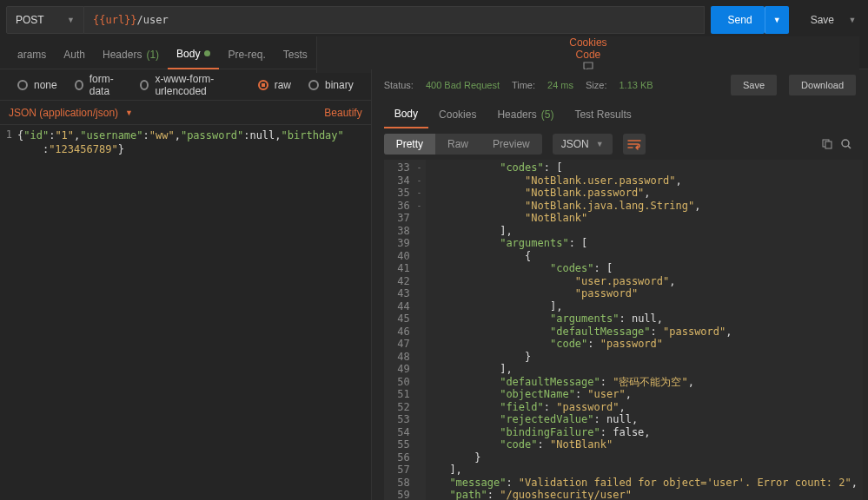  What do you see at coordinates (852, 20) in the screenshot?
I see `save-dropdown-button: ▼` at bounding box center [852, 20].